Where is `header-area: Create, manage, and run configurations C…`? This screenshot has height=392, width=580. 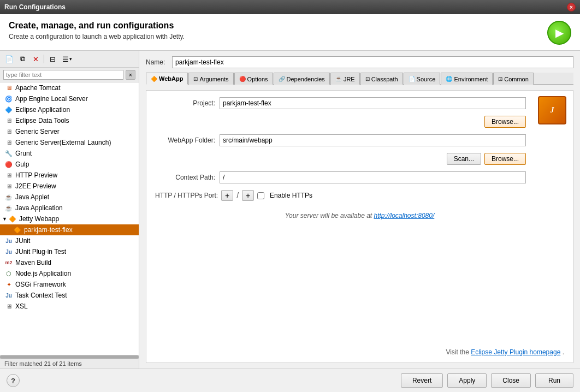 header-area: Create, manage, and run configurations C… is located at coordinates (290, 33).